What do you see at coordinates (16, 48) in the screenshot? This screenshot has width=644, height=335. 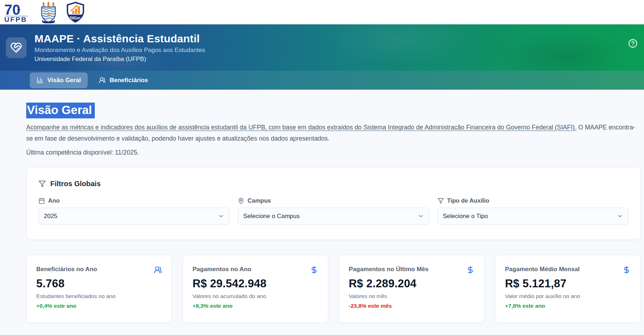 I see `app-icon-tile` at bounding box center [16, 48].